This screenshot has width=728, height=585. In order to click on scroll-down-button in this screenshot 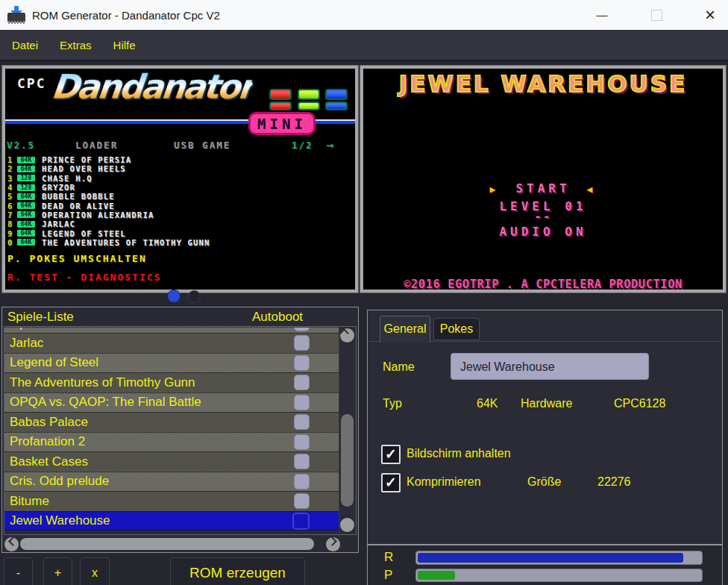, I will do `click(348, 525)`.